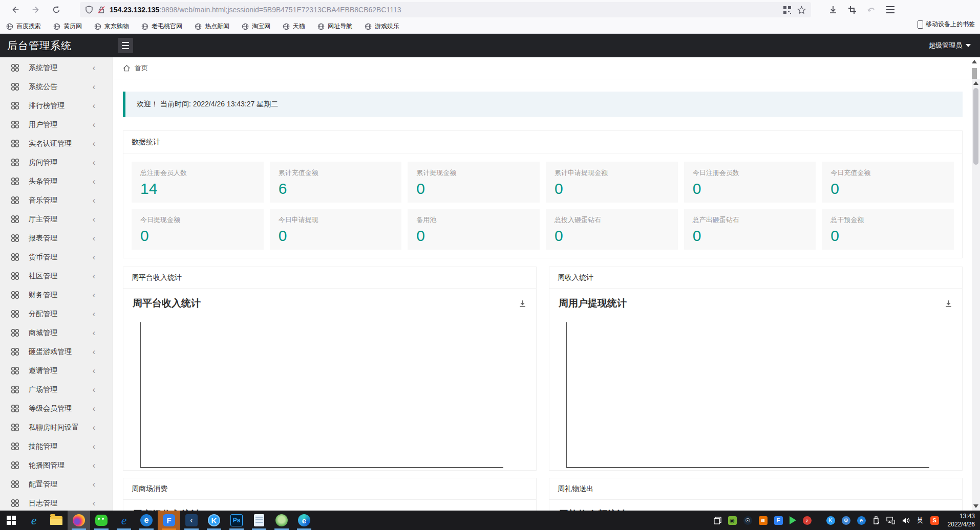  Describe the element at coordinates (807, 521) in the screenshot. I see `tray-netease-music-icon: ♪` at that location.